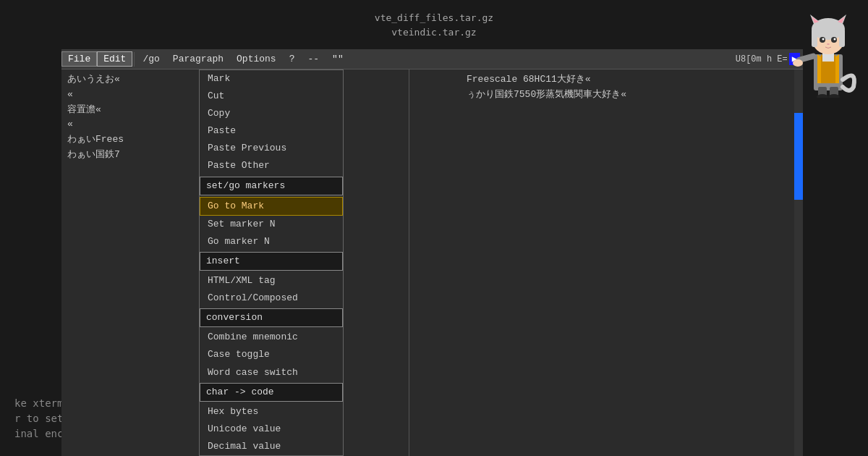 The height and width of the screenshot is (456, 868). Describe the element at coordinates (271, 337) in the screenshot. I see `menu-item-combine-mnemonic: Combine mnemonic` at that location.